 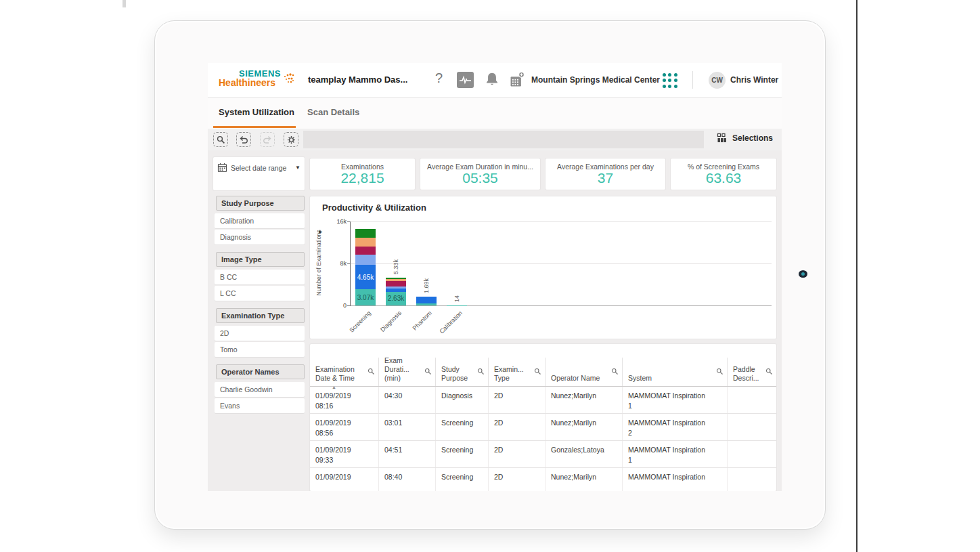 What do you see at coordinates (675, 400) in the screenshot?
I see `table-cell: MAMMOMAT Inspiration 1` at bounding box center [675, 400].